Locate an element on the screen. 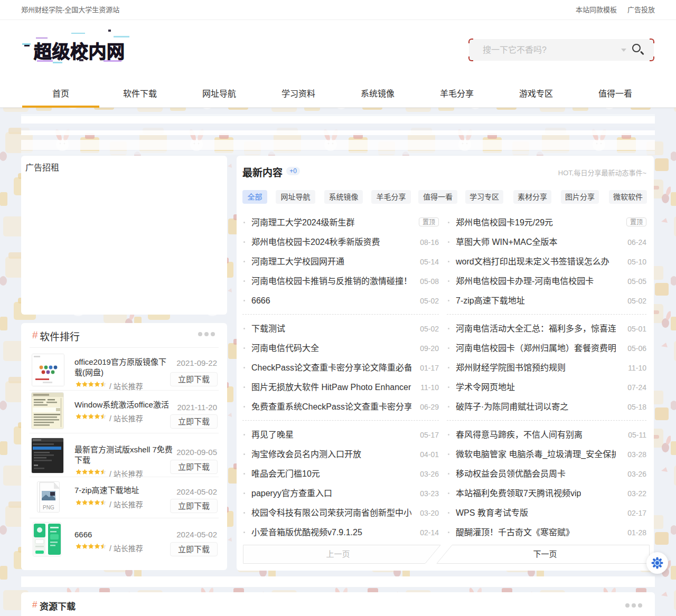  svg-text: PNG is located at coordinates (49, 508).